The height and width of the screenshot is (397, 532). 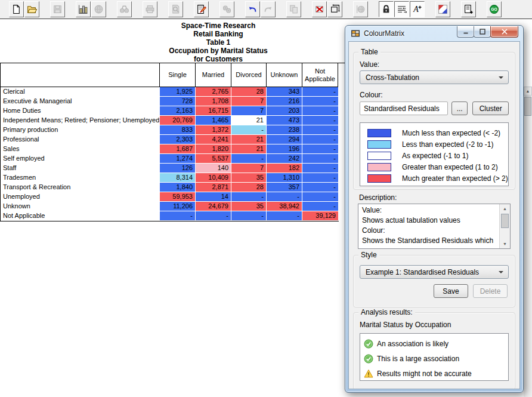 I want to click on remove-item-button, so click(x=320, y=10).